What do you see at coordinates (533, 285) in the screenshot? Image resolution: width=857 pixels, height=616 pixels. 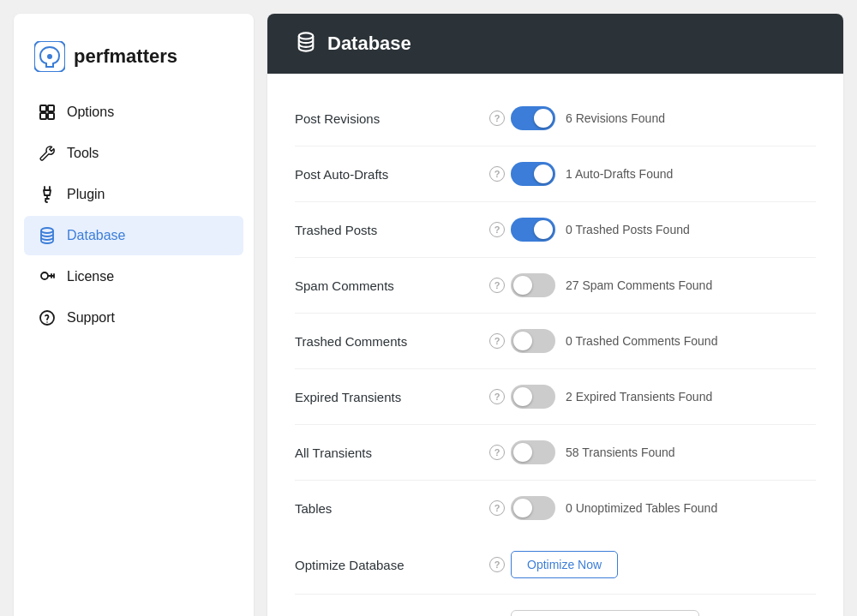 I see `toggle-spam-comments` at bounding box center [533, 285].